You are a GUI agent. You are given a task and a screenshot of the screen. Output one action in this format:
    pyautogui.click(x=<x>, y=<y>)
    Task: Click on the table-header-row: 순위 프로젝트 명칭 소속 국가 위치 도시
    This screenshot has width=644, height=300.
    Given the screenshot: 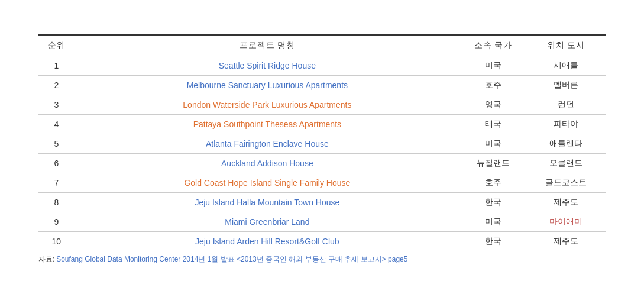 What is the action you would take?
    pyautogui.click(x=322, y=46)
    